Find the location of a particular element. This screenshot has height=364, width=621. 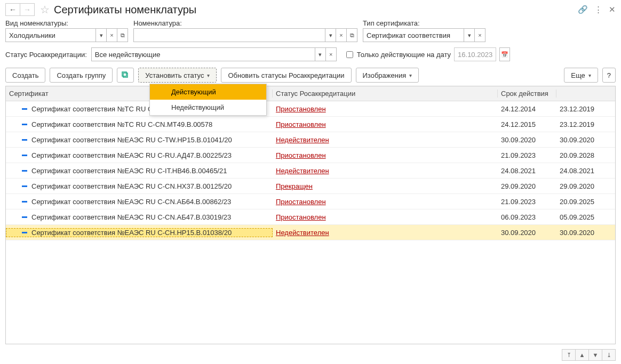

cert-name: Сертификат соответствия №ТС RU C is located at coordinates (92, 109).